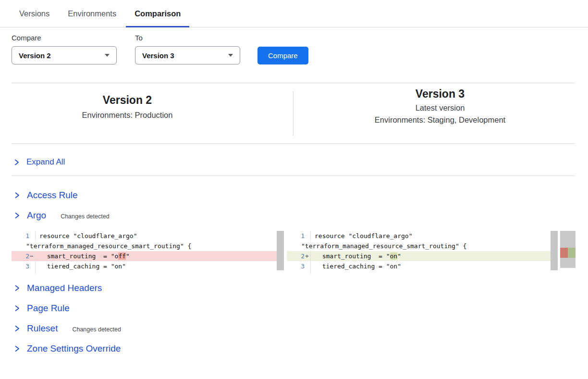 This screenshot has height=379, width=588. Describe the element at coordinates (568, 249) in the screenshot. I see `diff-minimap` at that location.